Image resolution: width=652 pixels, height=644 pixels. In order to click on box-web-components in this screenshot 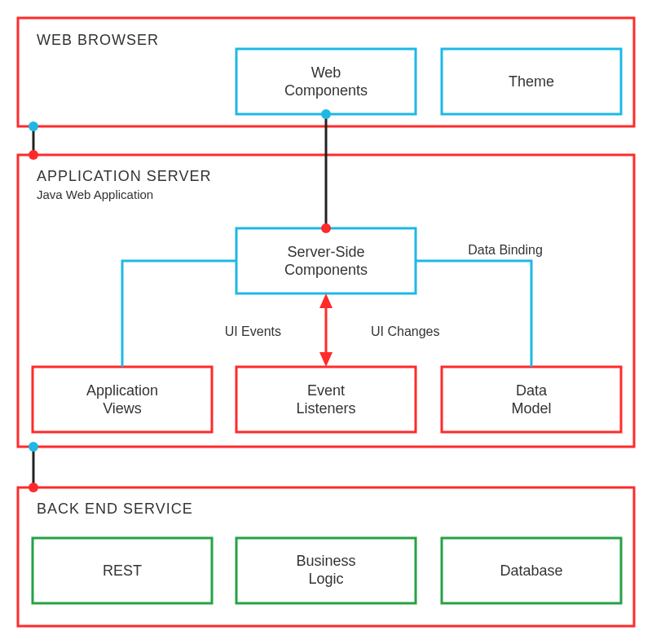, I will do `click(326, 82)`.